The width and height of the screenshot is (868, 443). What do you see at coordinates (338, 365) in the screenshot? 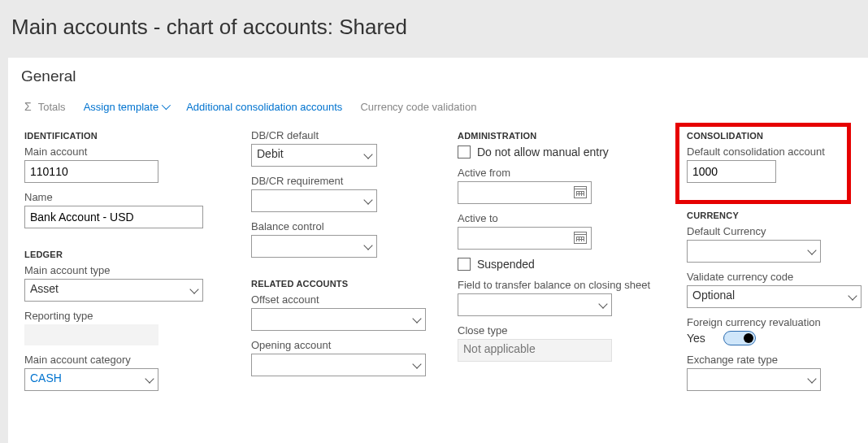
I see `opening-account-select` at bounding box center [338, 365].